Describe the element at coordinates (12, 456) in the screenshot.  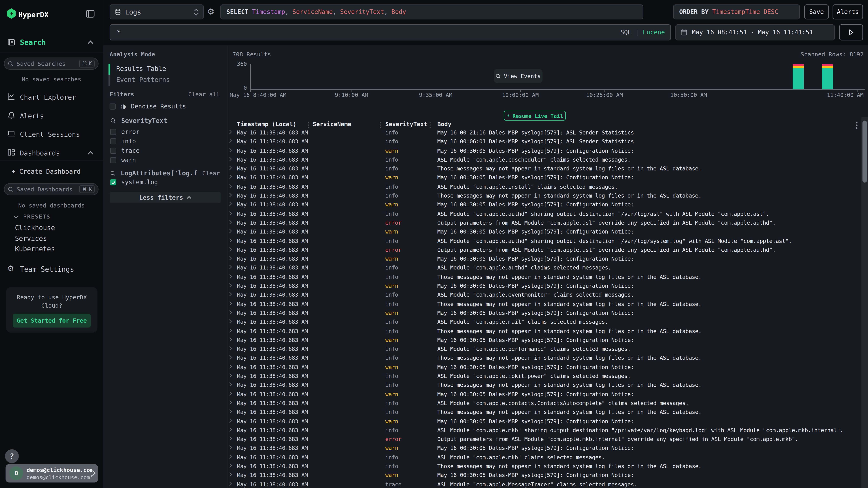
I see `help-button: ?` at that location.